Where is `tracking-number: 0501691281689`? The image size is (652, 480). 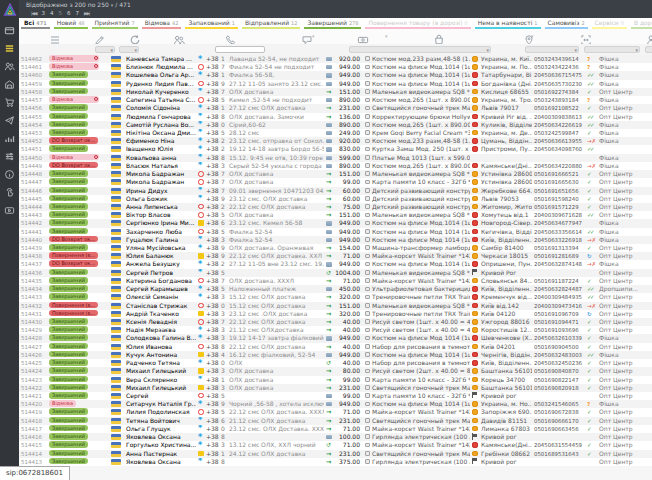
tracking-number: 0501691281689 is located at coordinates (558, 256).